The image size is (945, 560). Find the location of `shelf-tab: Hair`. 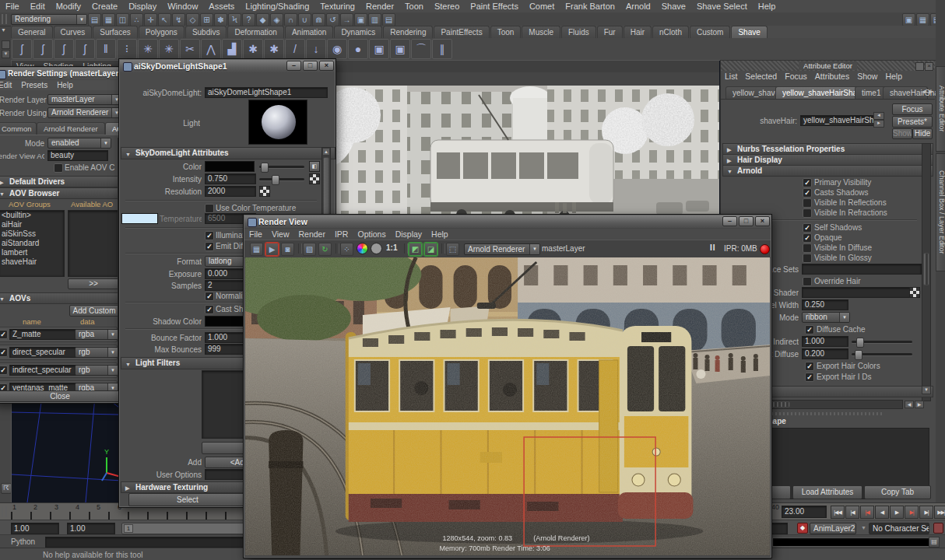

shelf-tab: Hair is located at coordinates (638, 32).